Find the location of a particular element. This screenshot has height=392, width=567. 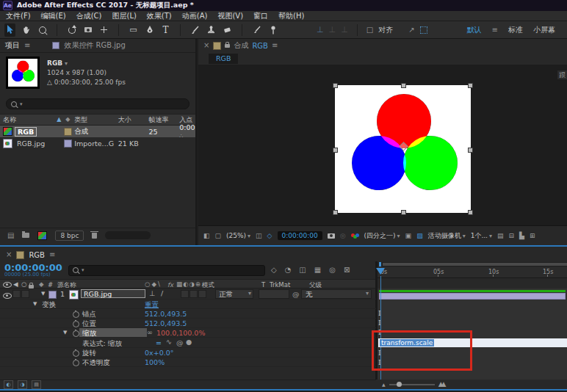

t-column: T is located at coordinates (263, 285).